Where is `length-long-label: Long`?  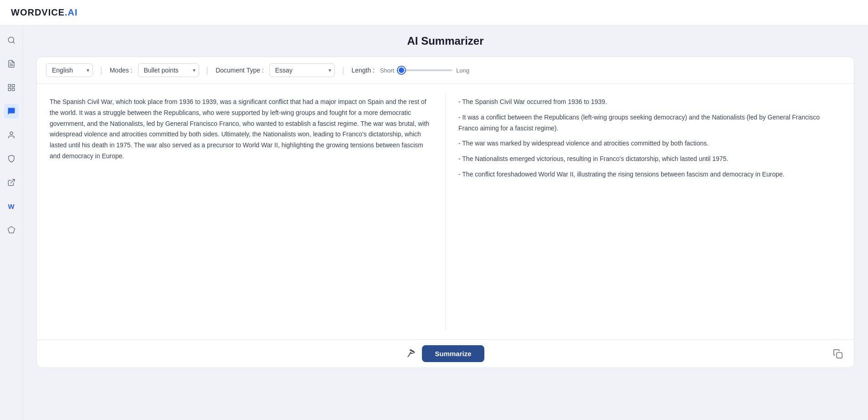 length-long-label: Long is located at coordinates (463, 70).